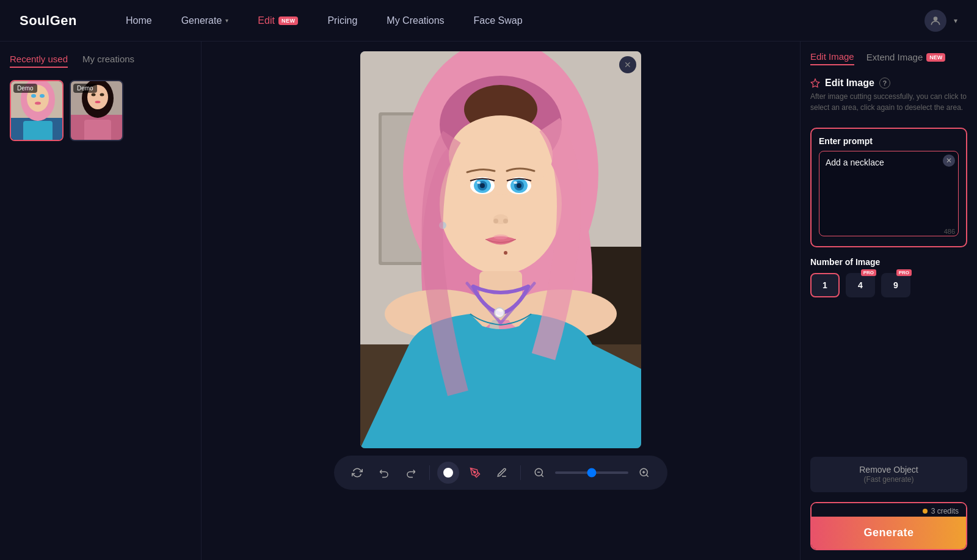  I want to click on nav-home: Home, so click(139, 21).